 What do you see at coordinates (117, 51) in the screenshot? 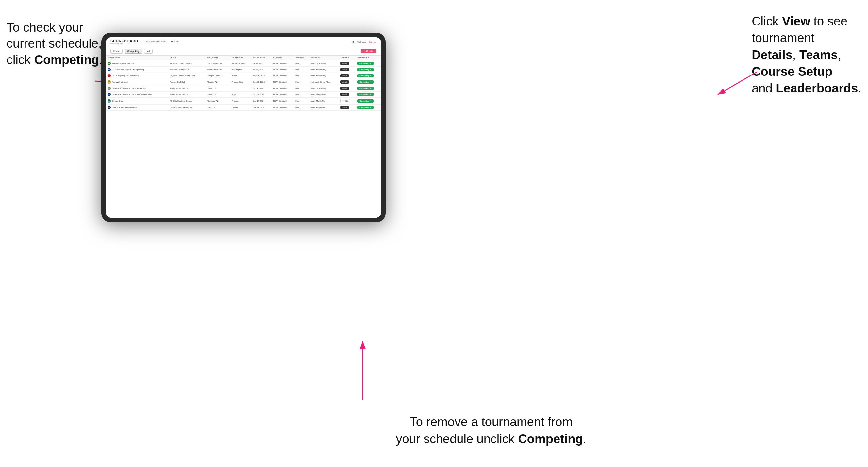
I see `tab-home: Home` at bounding box center [117, 51].